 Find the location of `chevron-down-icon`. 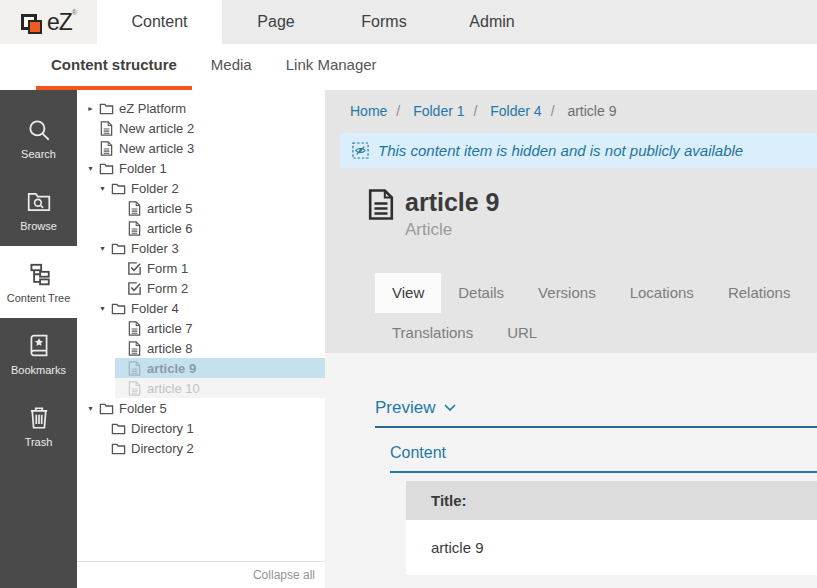

chevron-down-icon is located at coordinates (450, 408).